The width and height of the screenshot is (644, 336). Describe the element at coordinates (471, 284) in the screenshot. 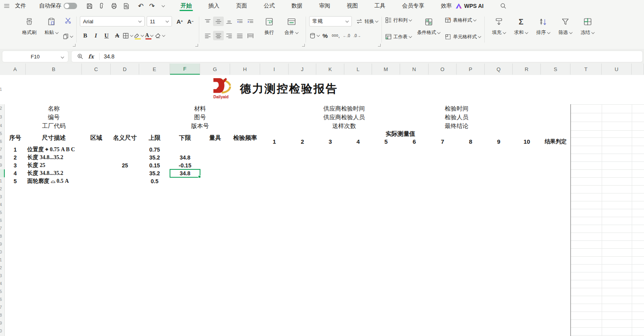

I see `cell-P24` at that location.